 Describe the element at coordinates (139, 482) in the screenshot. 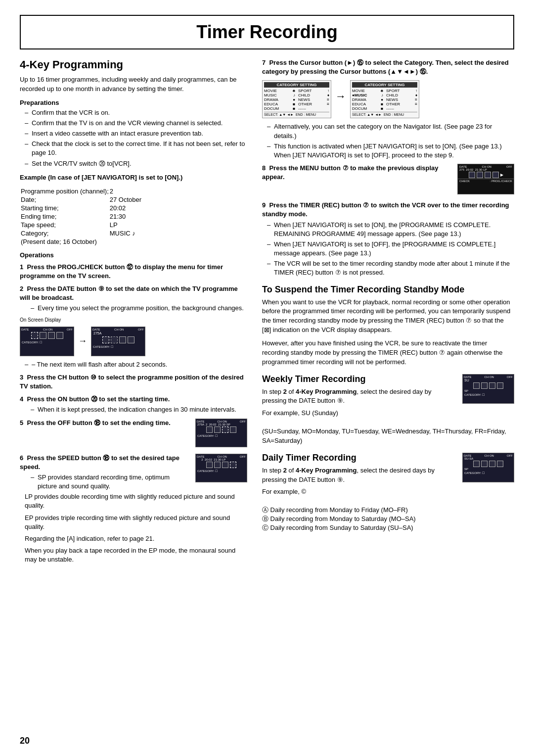

I see `list-item: SP provides standard recording time, opt…` at that location.